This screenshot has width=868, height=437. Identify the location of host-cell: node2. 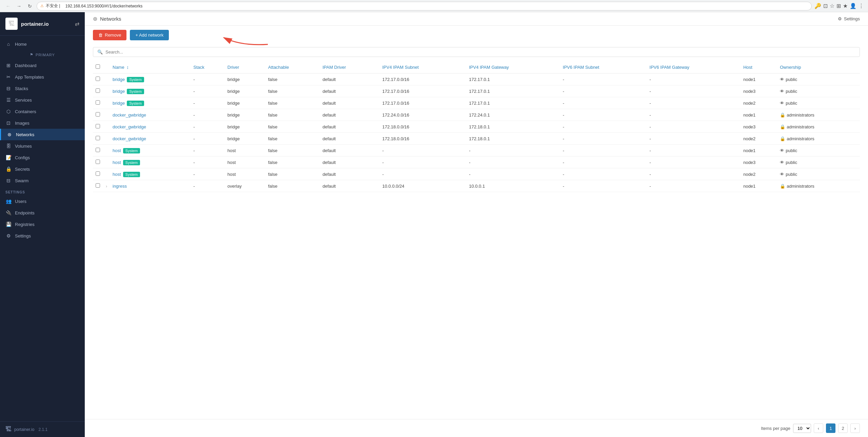
(759, 174).